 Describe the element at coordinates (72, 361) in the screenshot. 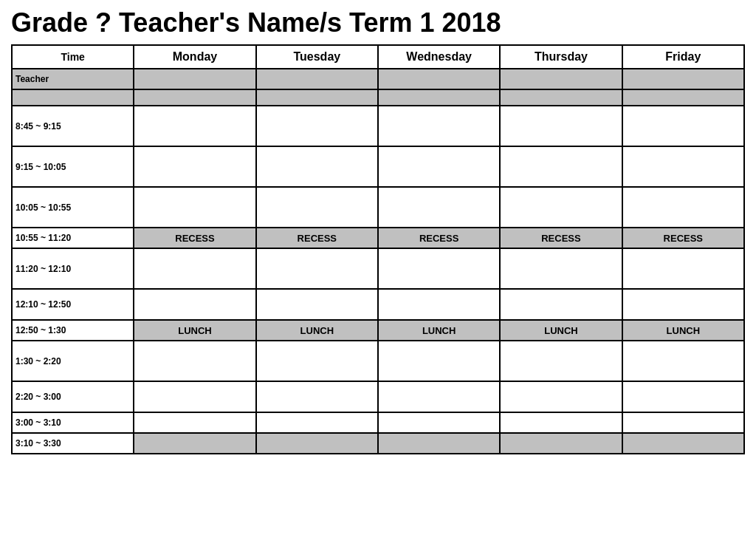

I see `time-cell: 1:30 ~ 2:20` at that location.